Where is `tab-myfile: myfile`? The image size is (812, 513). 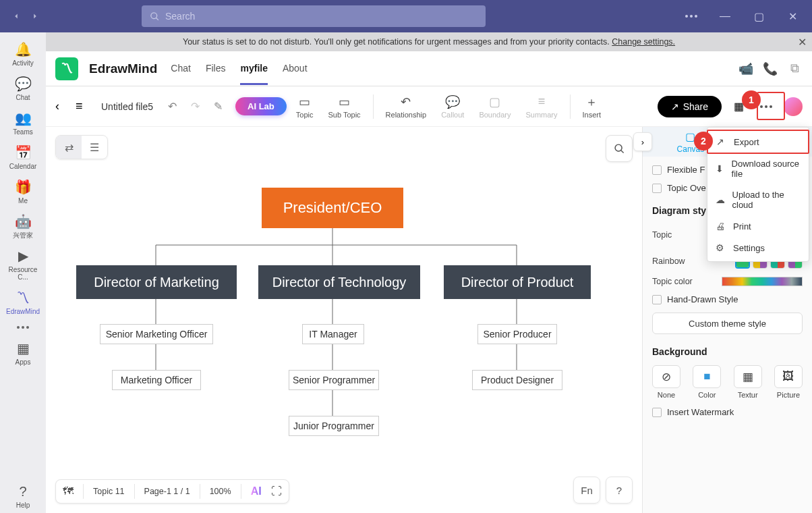
tab-myfile: myfile is located at coordinates (254, 69).